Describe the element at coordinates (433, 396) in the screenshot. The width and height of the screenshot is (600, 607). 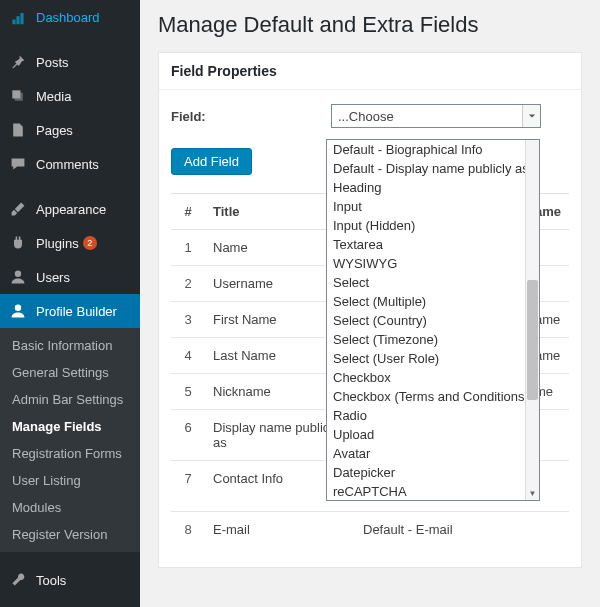
I see `dropdown-option: Checkbox (Terms and Conditions)` at that location.